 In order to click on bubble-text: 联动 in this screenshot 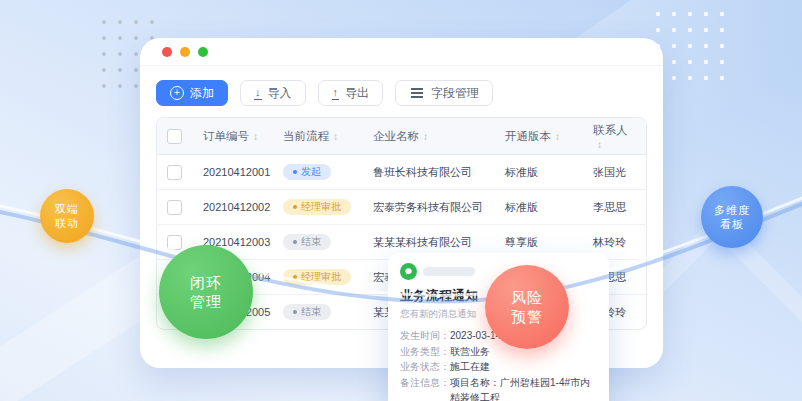, I will do `click(67, 223)`.